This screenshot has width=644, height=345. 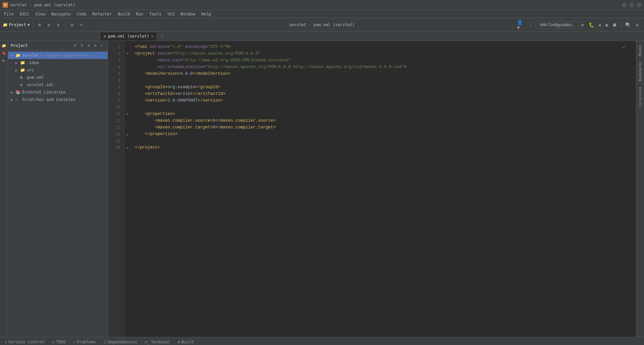 What do you see at coordinates (640, 97) in the screenshot?
I see `sidebar-structure-btn: Structure` at bounding box center [640, 97].